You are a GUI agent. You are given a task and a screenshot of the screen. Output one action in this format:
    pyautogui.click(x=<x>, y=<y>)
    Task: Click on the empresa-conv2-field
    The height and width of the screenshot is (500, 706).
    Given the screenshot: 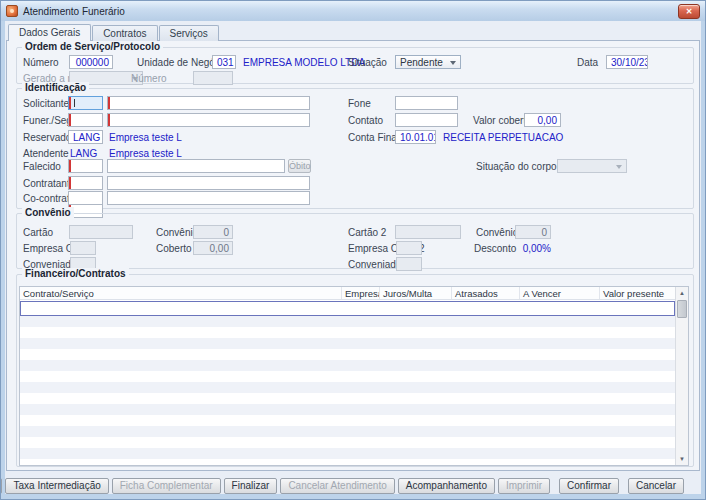 What is the action you would take?
    pyautogui.click(x=409, y=248)
    